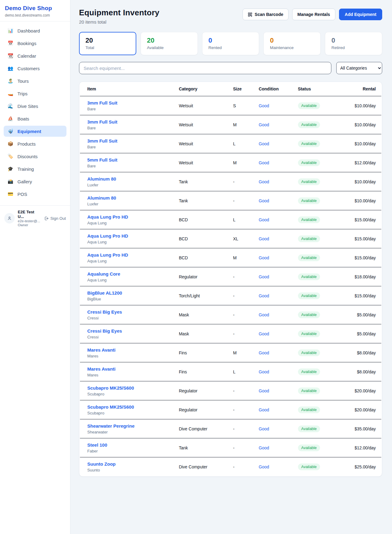  Describe the element at coordinates (359, 68) in the screenshot. I see `category-select: All Categories` at that location.